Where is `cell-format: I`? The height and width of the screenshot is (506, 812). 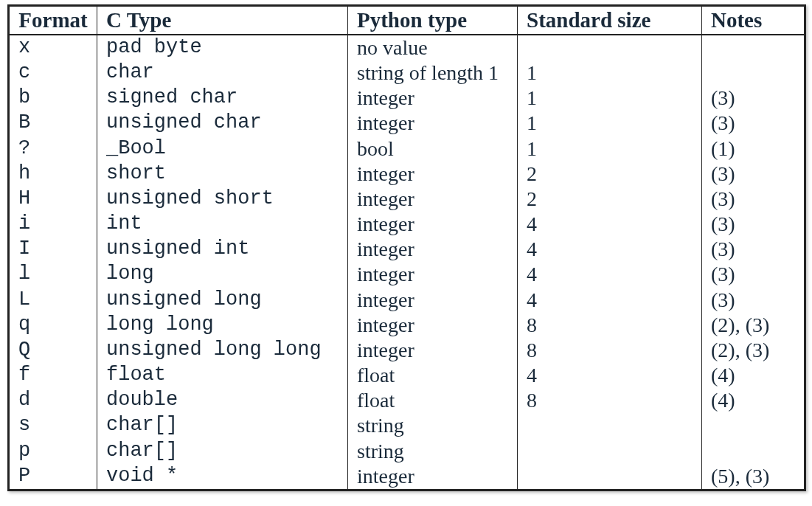 cell-format: I is located at coordinates (53, 249).